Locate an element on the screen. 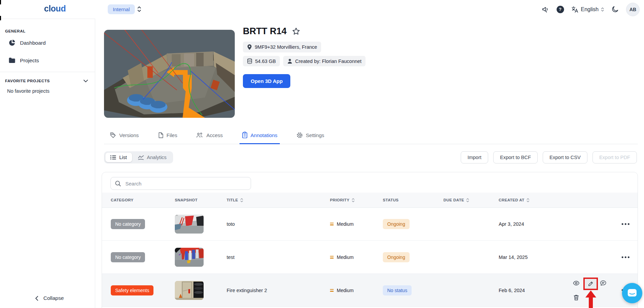 The height and width of the screenshot is (308, 644). search-input is located at coordinates (186, 183).